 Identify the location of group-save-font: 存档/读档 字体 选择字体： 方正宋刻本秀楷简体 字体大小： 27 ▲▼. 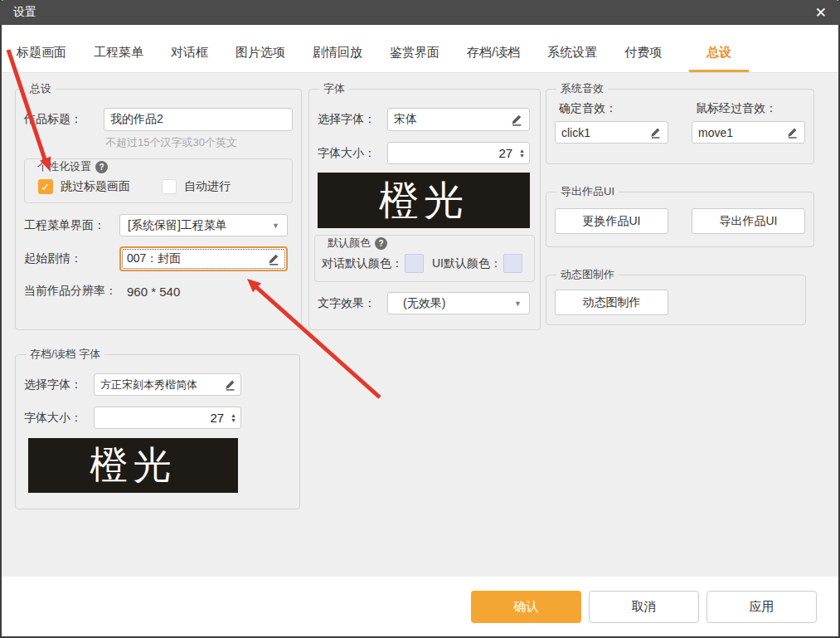
(158, 428).